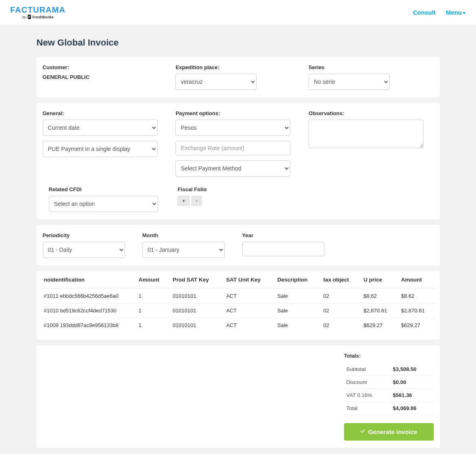  I want to click on brand-freshbooks: FreshBooks, so click(43, 17).